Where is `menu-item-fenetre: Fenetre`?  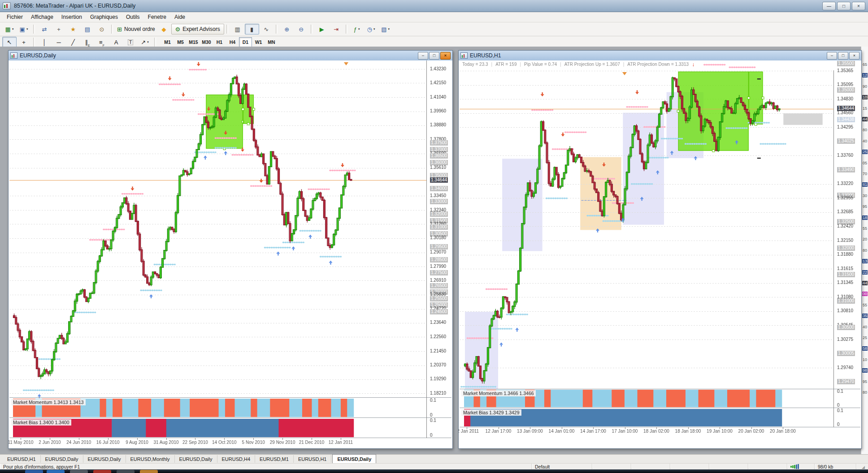 menu-item-fenetre: Fenetre is located at coordinates (157, 17).